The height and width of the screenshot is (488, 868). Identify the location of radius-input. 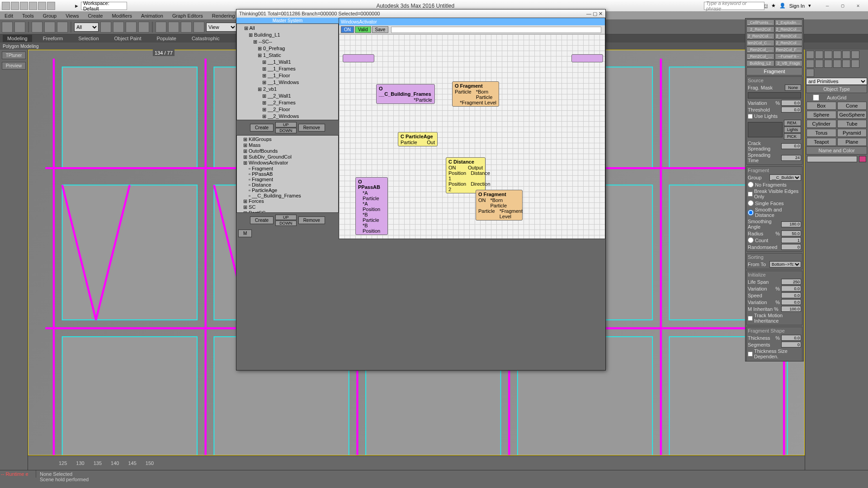
(791, 233).